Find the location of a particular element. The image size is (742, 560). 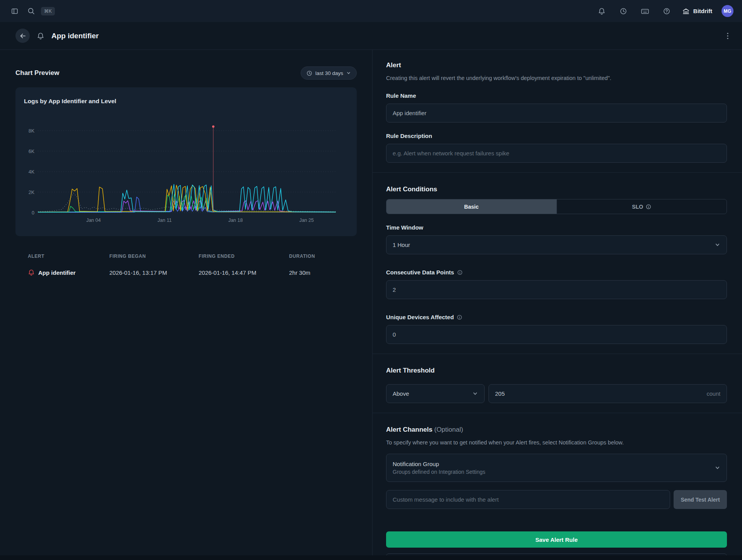

cancel-button: Cancel is located at coordinates (556, 554).